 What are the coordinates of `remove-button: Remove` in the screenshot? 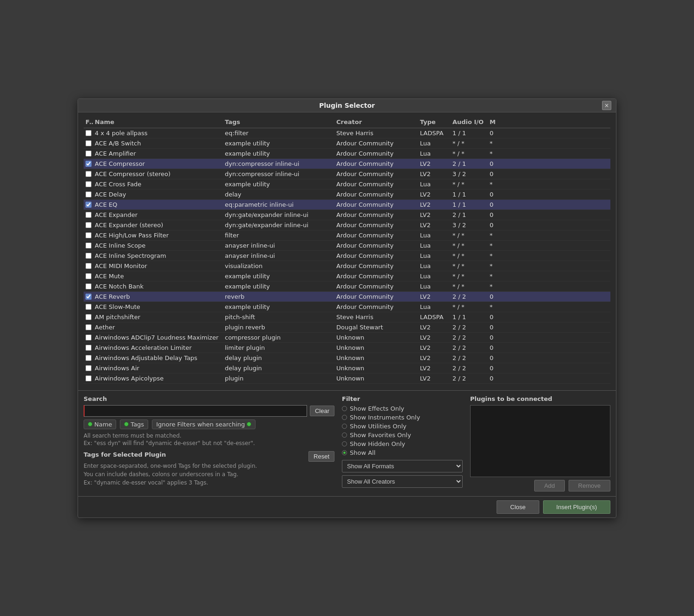 It's located at (589, 486).